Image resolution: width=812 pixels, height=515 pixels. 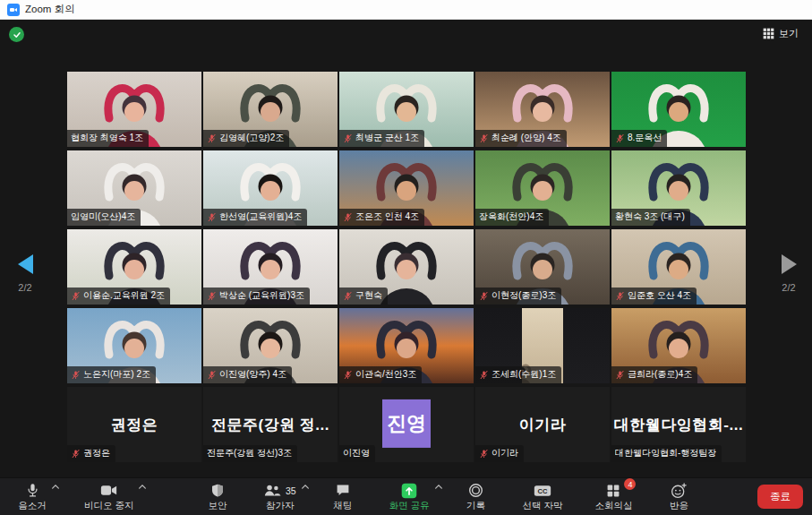 What do you see at coordinates (270, 109) in the screenshot?
I see `participant-tile: 김영혜(고양)2조` at bounding box center [270, 109].